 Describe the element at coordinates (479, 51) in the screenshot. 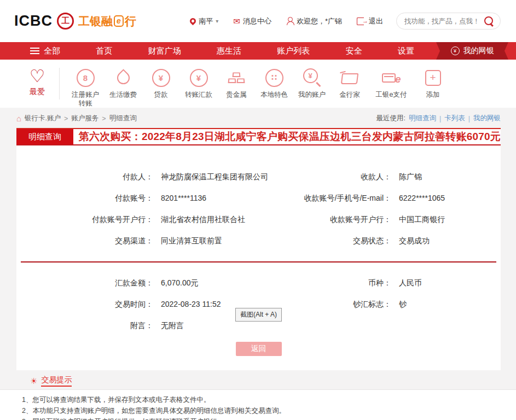

I see `my-bank-label: 我的网银` at that location.